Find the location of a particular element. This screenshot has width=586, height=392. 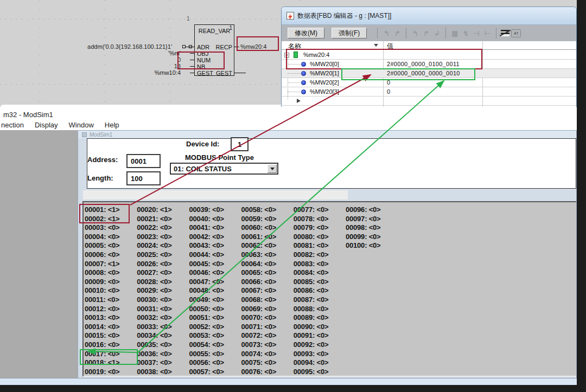

coil-00095: 00095: <0> is located at coordinates (311, 372).